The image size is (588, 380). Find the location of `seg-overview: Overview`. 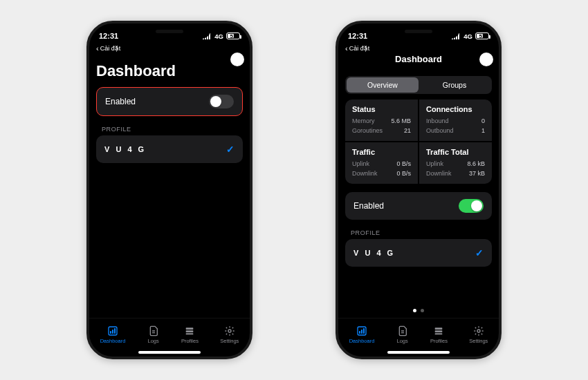

seg-overview: Overview is located at coordinates (383, 85).